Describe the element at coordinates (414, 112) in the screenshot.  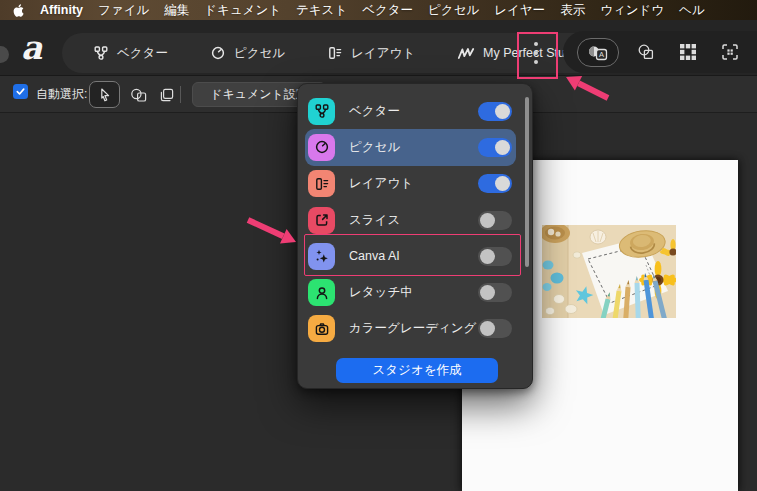
I see `studio-menu-label: ベクター` at that location.